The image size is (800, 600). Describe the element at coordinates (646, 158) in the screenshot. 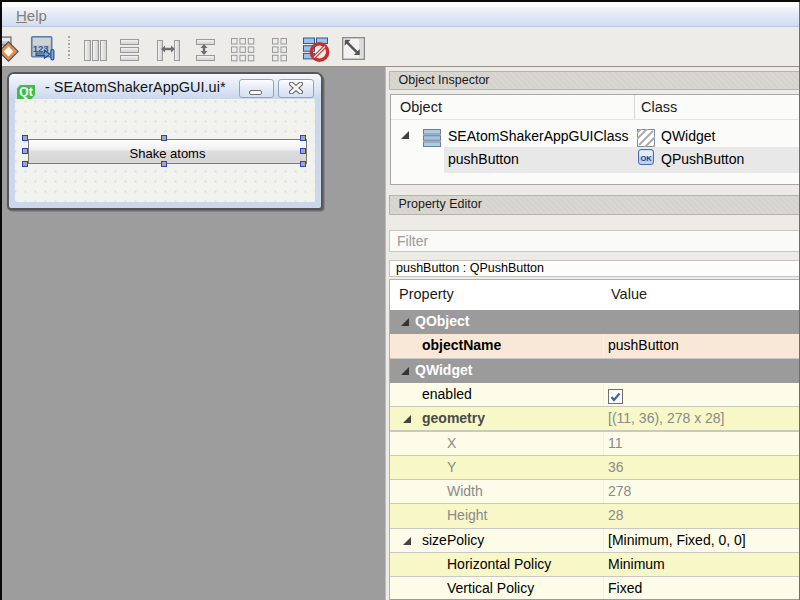

I see `svg-text: OK` at that location.